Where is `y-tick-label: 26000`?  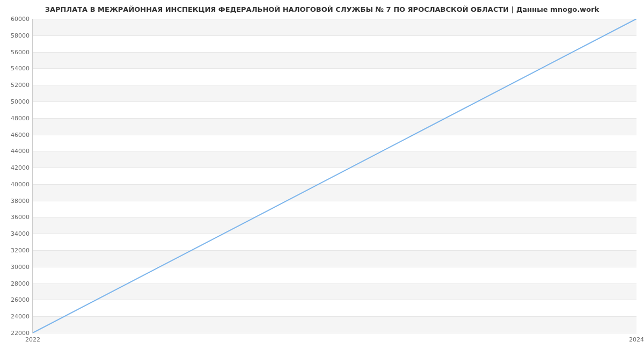 y-tick-label: 26000 is located at coordinates (20, 300).